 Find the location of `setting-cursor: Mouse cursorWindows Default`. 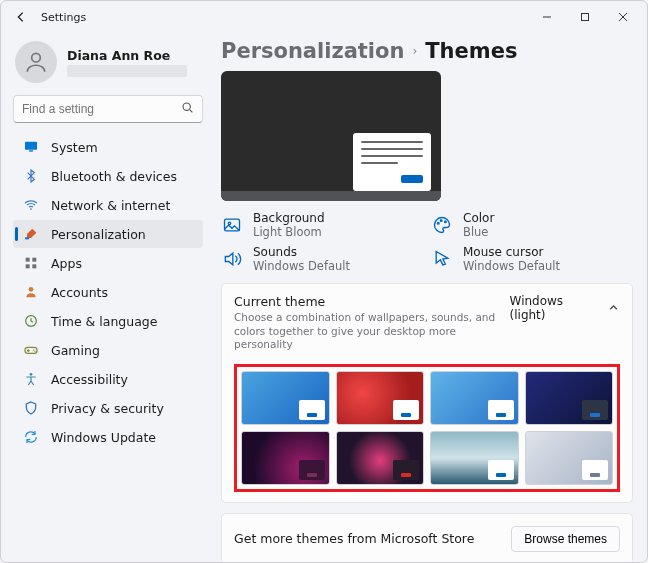

setting-cursor: Mouse cursorWindows Default is located at coordinates (521, 259).